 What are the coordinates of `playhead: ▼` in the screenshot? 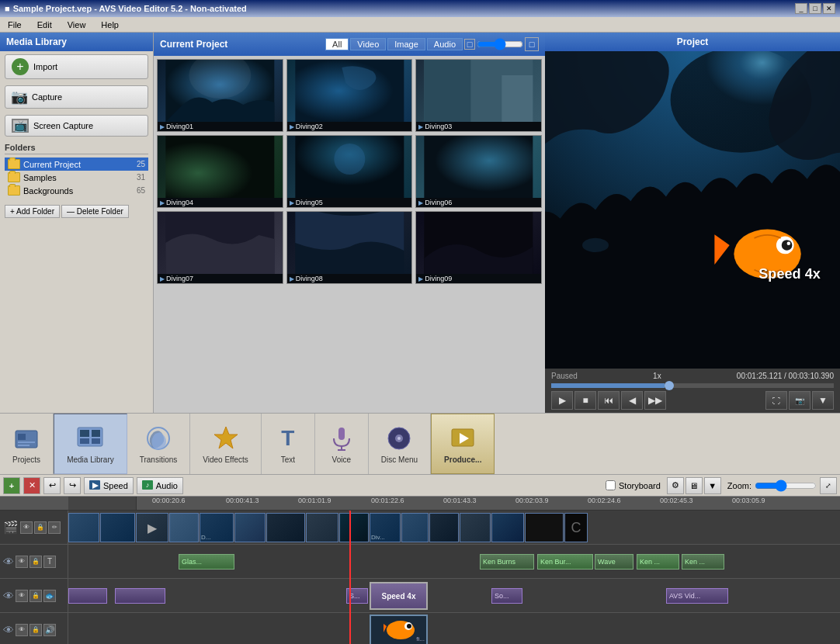 It's located at (350, 577).